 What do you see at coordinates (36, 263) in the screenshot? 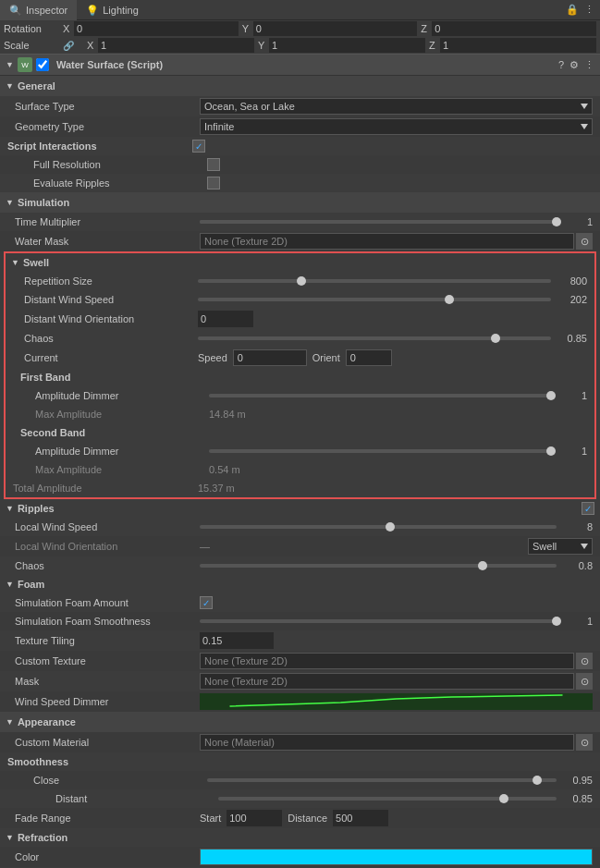
I see `swell-section-label: Swell` at bounding box center [36, 263].